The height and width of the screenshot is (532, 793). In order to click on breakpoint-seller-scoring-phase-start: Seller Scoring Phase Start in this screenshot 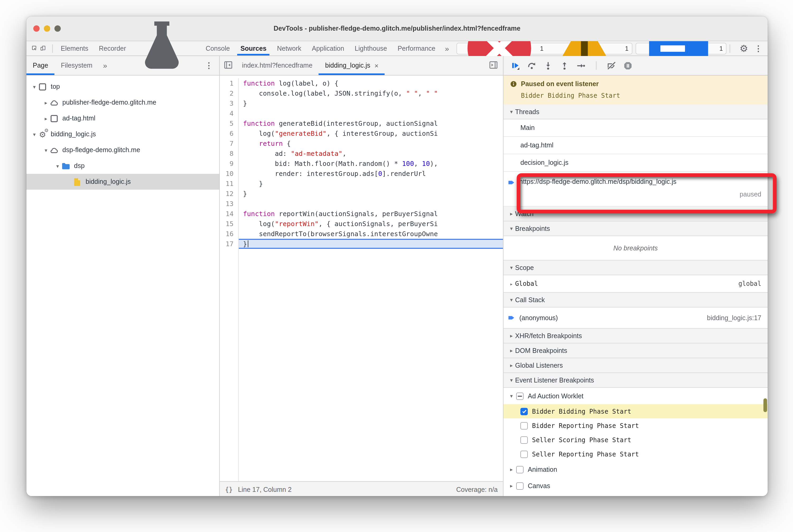, I will do `click(636, 440)`.